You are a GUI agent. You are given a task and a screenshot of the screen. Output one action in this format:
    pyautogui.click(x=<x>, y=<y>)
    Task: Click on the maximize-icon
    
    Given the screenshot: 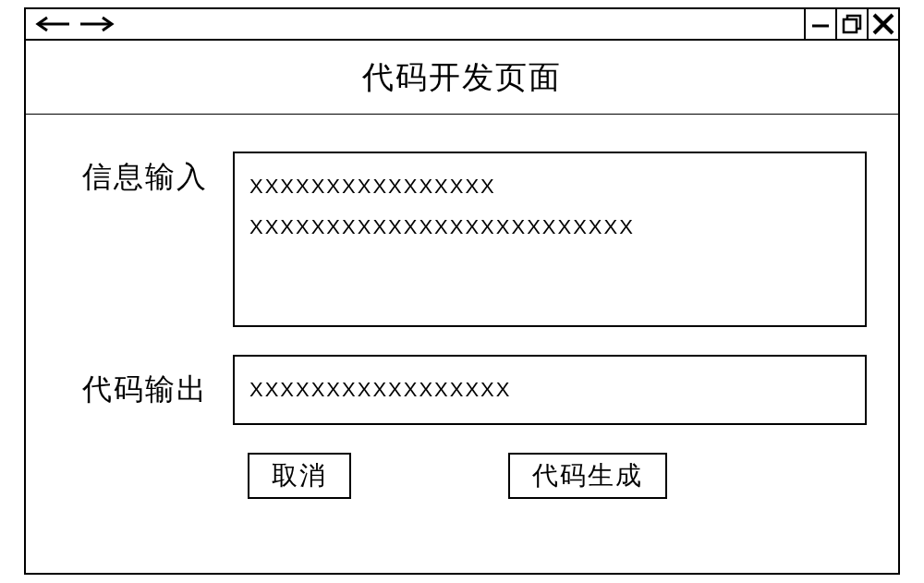 What is the action you would take?
    pyautogui.click(x=852, y=24)
    